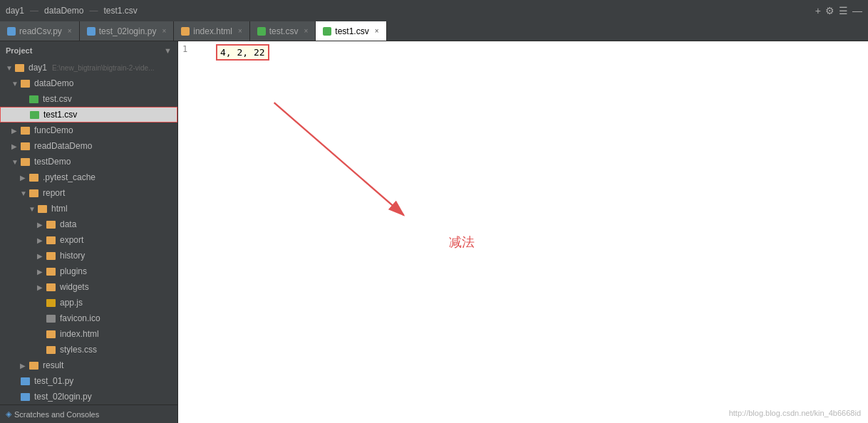 The height and width of the screenshot is (423, 868). Describe the element at coordinates (88, 193) in the screenshot. I see `tree-item-8: ▼report` at that location.